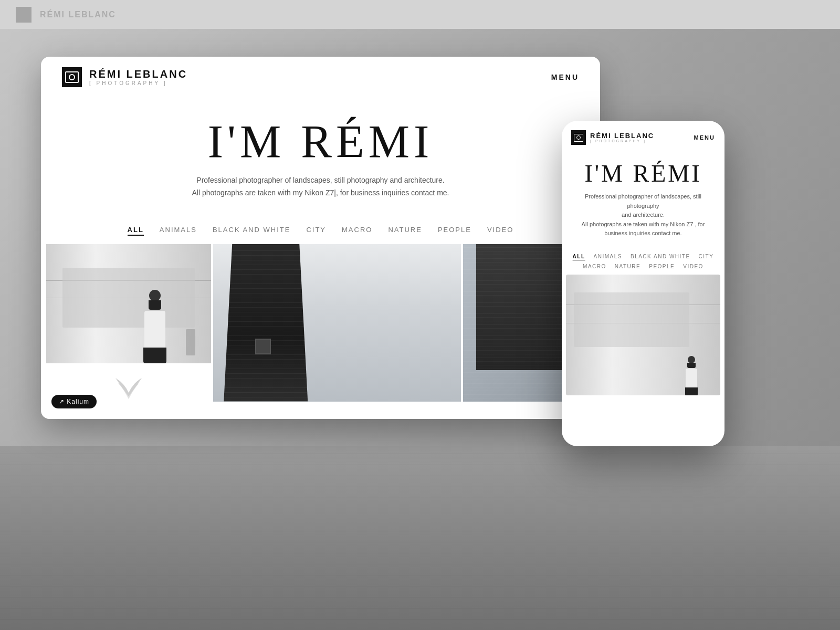 This screenshot has width=840, height=630. What do you see at coordinates (263, 346) in the screenshot?
I see `building-window` at bounding box center [263, 346].